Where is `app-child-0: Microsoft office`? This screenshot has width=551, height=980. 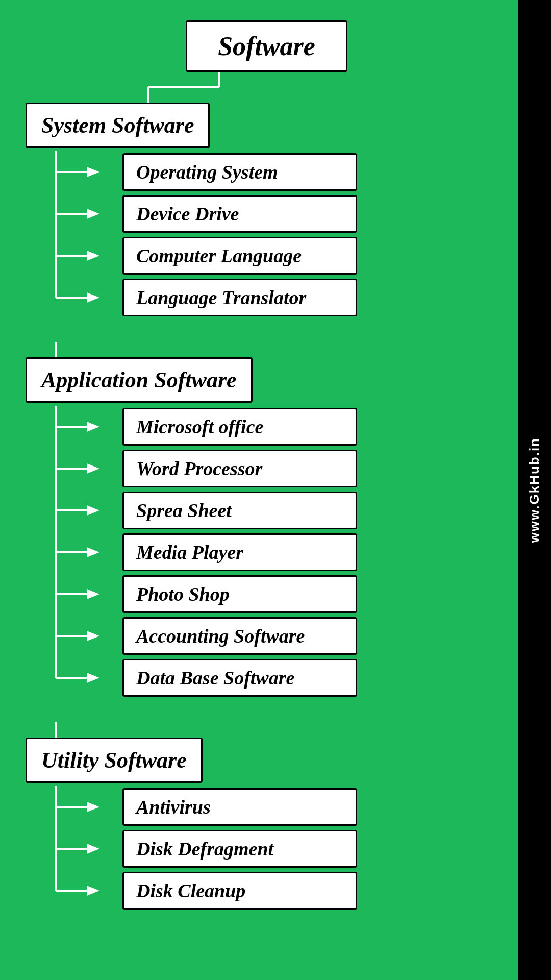
app-child-0: Microsoft office is located at coordinates (240, 427).